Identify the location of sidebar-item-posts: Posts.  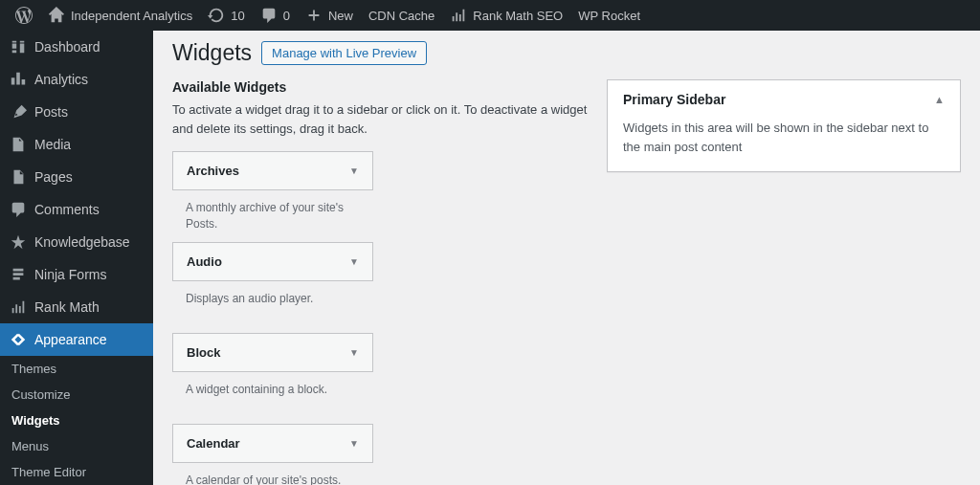
(77, 112).